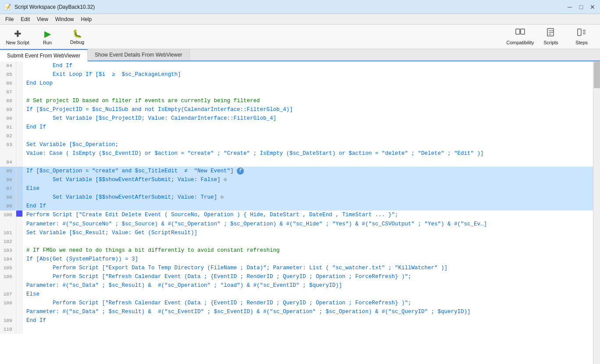 The height and width of the screenshot is (364, 600). Describe the element at coordinates (308, 153) in the screenshot. I see `line-content: Value: Case ( IsEmpty ($sc_EventID) or $…` at that location.